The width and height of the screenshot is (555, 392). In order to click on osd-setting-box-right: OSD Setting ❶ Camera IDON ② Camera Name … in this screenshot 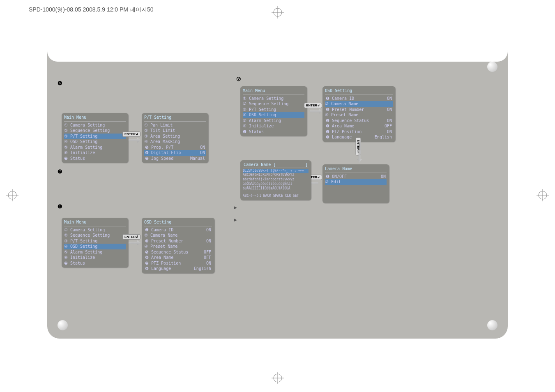, I will do `click(359, 114)`.